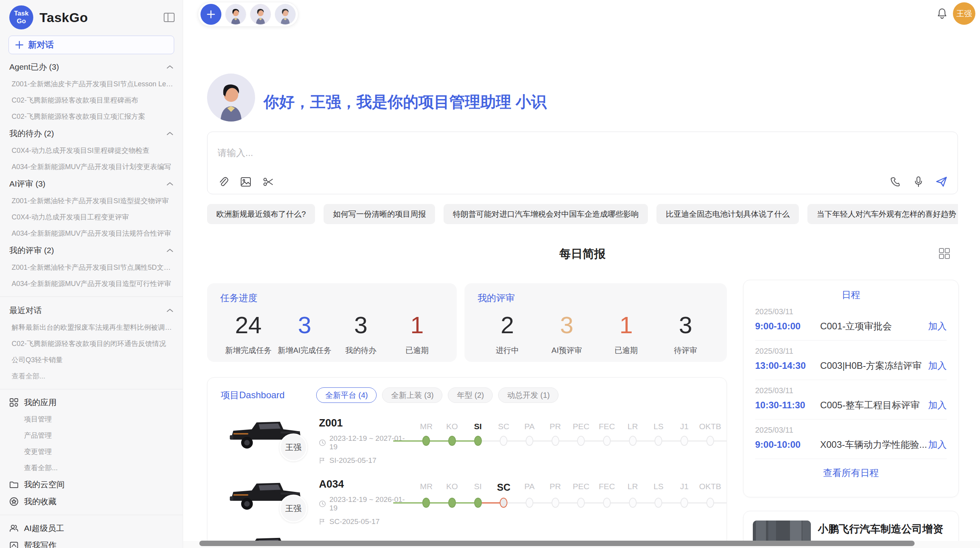 The width and height of the screenshot is (980, 548). What do you see at coordinates (557, 543) in the screenshot?
I see `horizontal-scrollbar` at bounding box center [557, 543].